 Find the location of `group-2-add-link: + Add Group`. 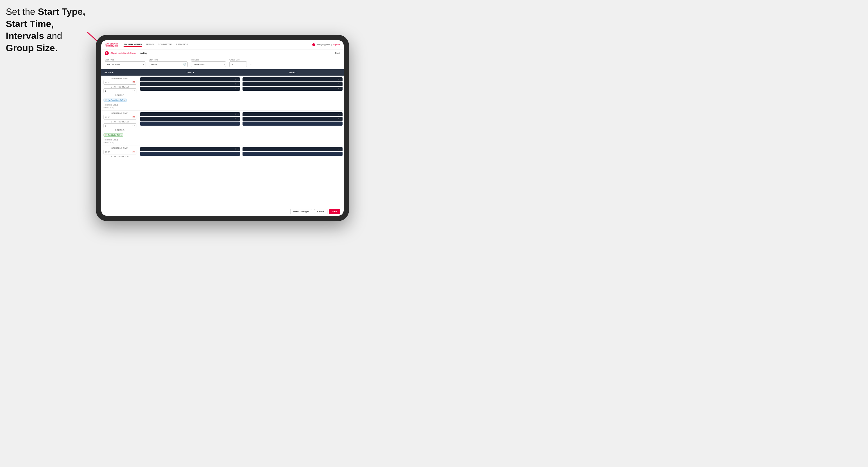

group-2-add-link: + Add Group is located at coordinates (109, 142).